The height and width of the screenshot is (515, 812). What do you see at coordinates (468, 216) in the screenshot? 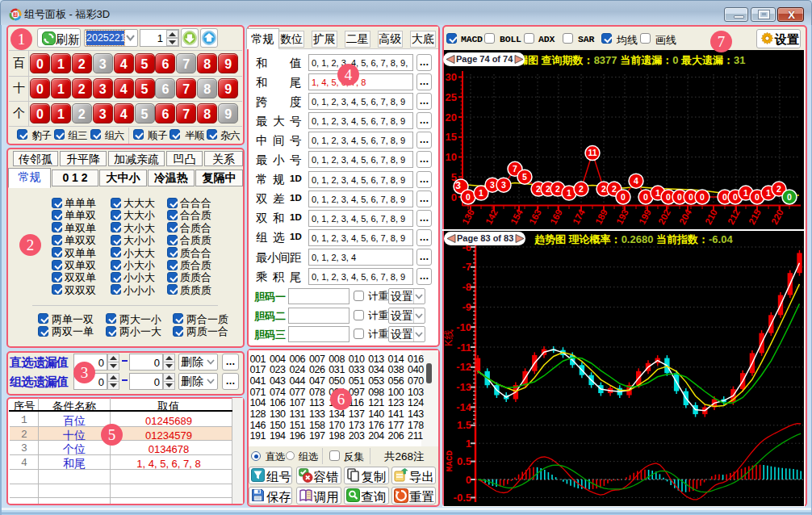
I see `svg-text: 136` at bounding box center [468, 216].